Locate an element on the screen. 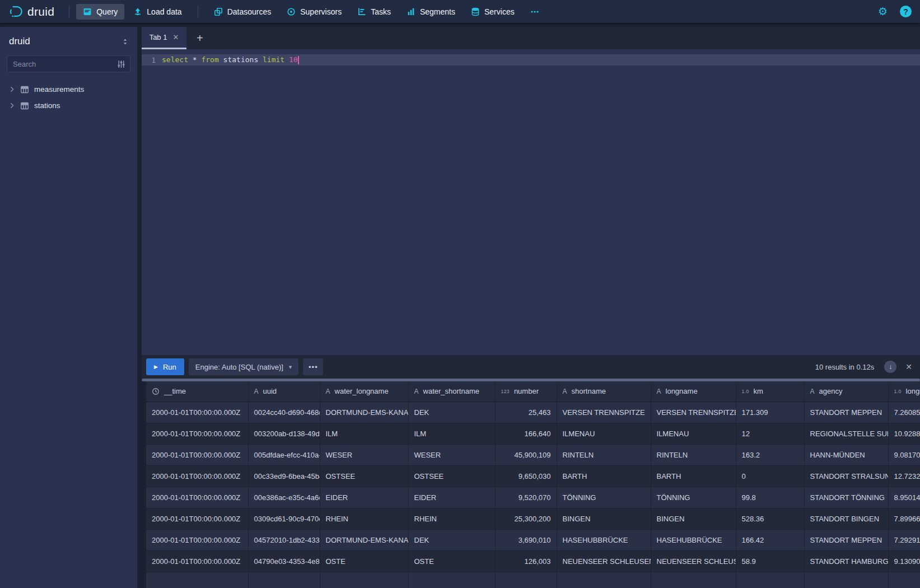  sidebar-table-stations: stations is located at coordinates (68, 105).